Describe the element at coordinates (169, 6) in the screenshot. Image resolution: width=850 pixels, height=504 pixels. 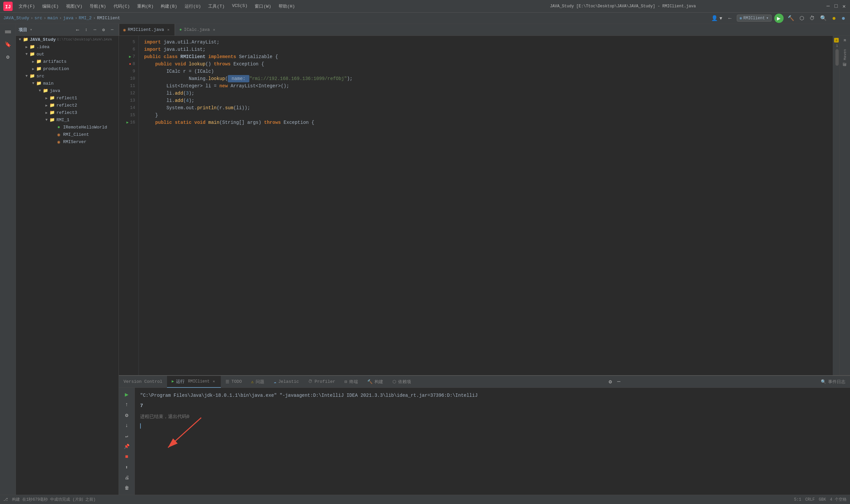
I see `menu-build: 构建(B)` at that location.